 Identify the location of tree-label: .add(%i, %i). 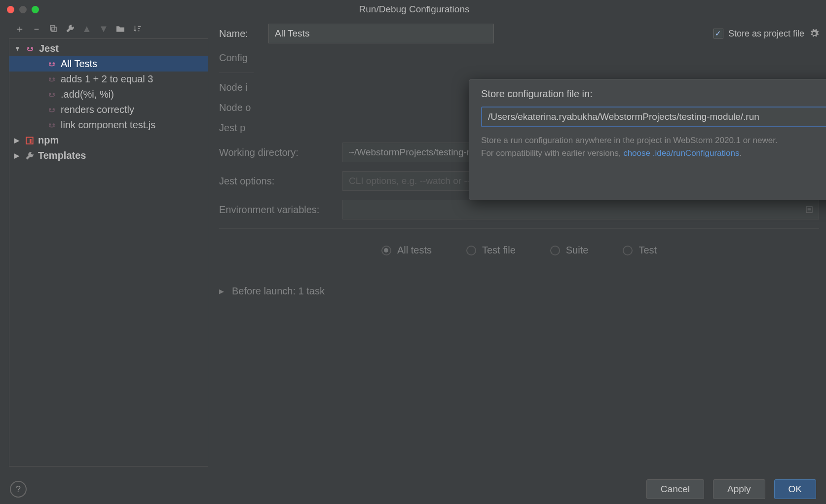
(87, 95).